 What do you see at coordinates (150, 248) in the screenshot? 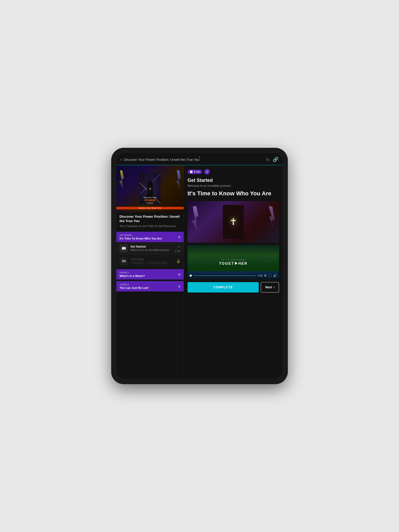
I see `lesson-item-get-started: 📖 Get Started Welcome to an incredible j…` at bounding box center [150, 248].